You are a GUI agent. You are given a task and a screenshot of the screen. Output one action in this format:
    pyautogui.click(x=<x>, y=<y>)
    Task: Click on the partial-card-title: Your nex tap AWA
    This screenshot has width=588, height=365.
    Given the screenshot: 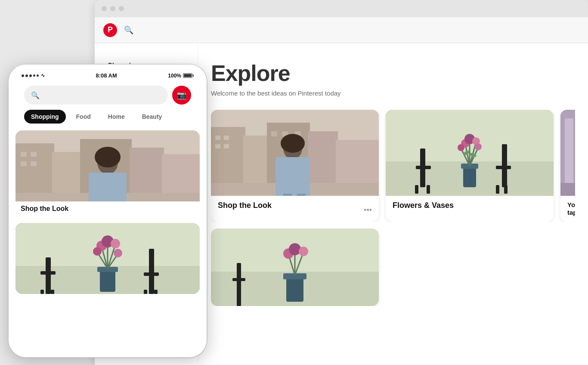 What is the action you would take?
    pyautogui.click(x=571, y=208)
    